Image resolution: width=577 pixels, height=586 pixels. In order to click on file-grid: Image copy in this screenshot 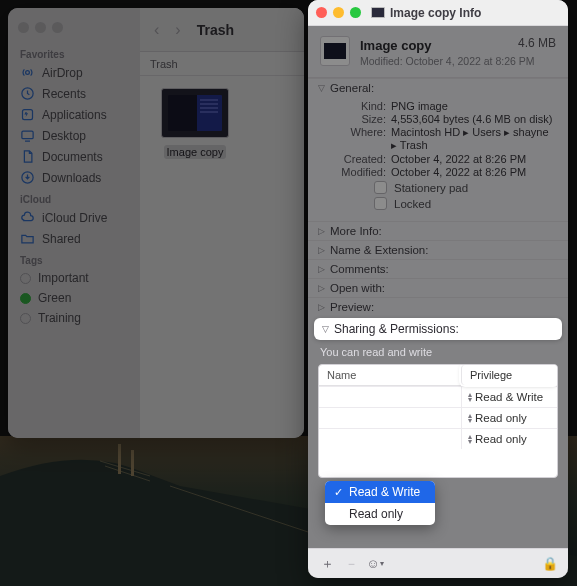, I will do `click(222, 124)`.